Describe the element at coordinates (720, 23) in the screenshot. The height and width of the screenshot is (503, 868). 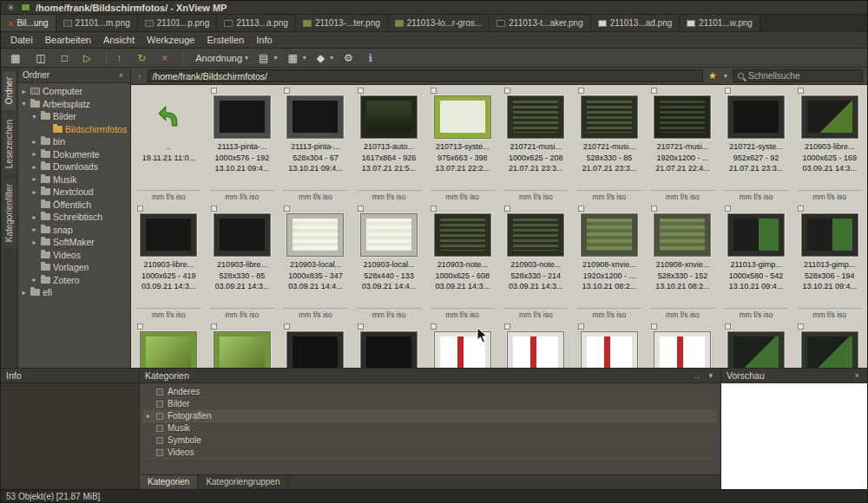
I see `document-tab: × 21101...w.png` at that location.